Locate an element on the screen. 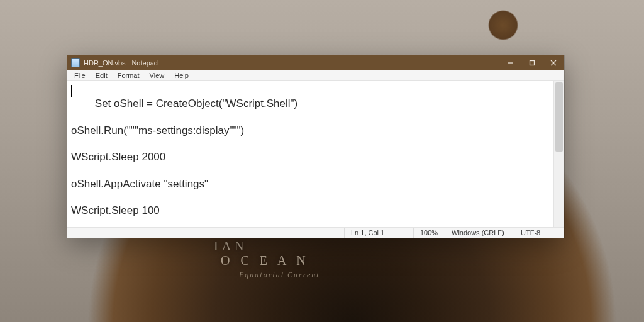 The height and width of the screenshot is (322, 644). titlebar: HDR_ON.vbs - Notepad is located at coordinates (316, 63).